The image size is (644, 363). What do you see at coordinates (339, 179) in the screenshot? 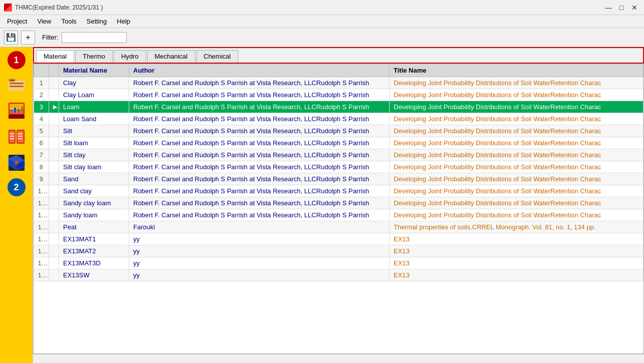
I see `table-row: 9SandRobert F. Carsel and Rudolph S Parr…` at bounding box center [339, 179].